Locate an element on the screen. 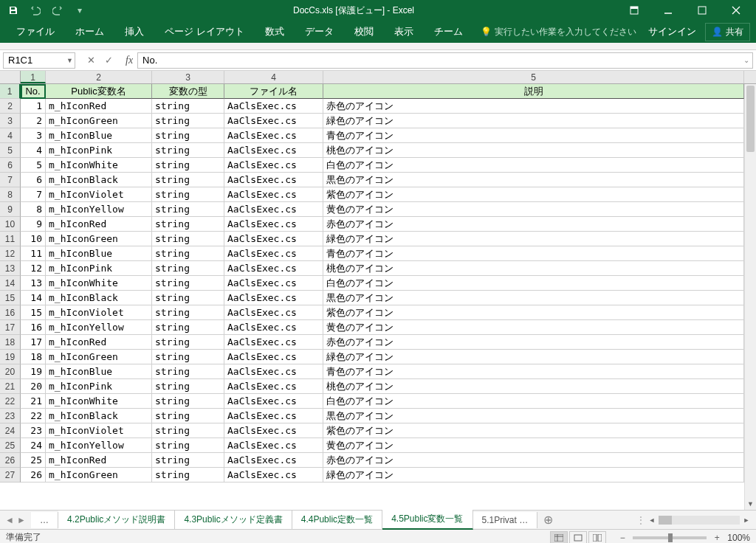 Image resolution: width=756 pixels, height=543 pixels. cell: 10 is located at coordinates (33, 239).